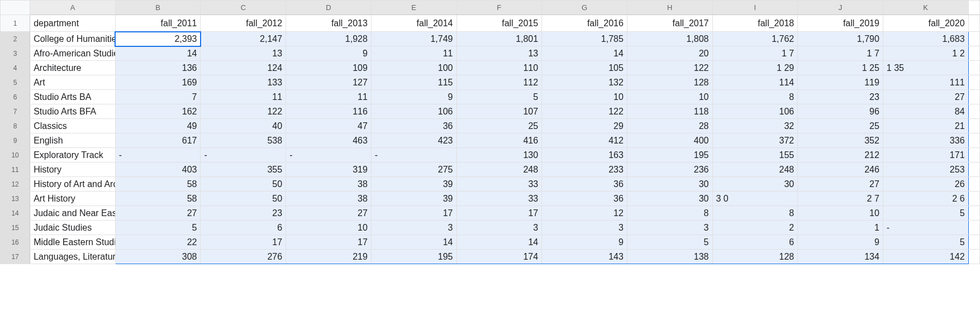 This screenshot has width=980, height=325. What do you see at coordinates (158, 126) in the screenshot?
I see `cell-B8: 49` at bounding box center [158, 126].